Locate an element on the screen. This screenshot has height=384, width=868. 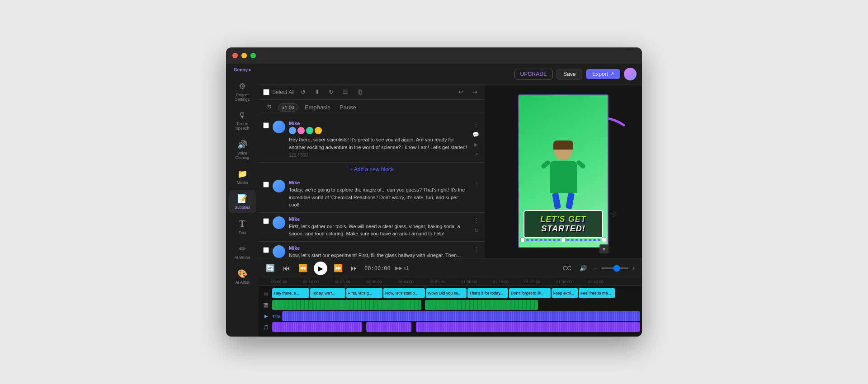
select-all-control: Select All is located at coordinates (278, 92).